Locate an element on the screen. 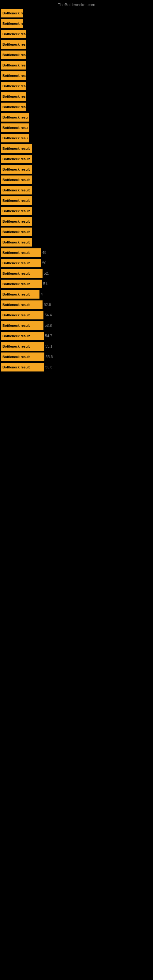  bar-container: Bottleneck result49 is located at coordinates (23, 253).